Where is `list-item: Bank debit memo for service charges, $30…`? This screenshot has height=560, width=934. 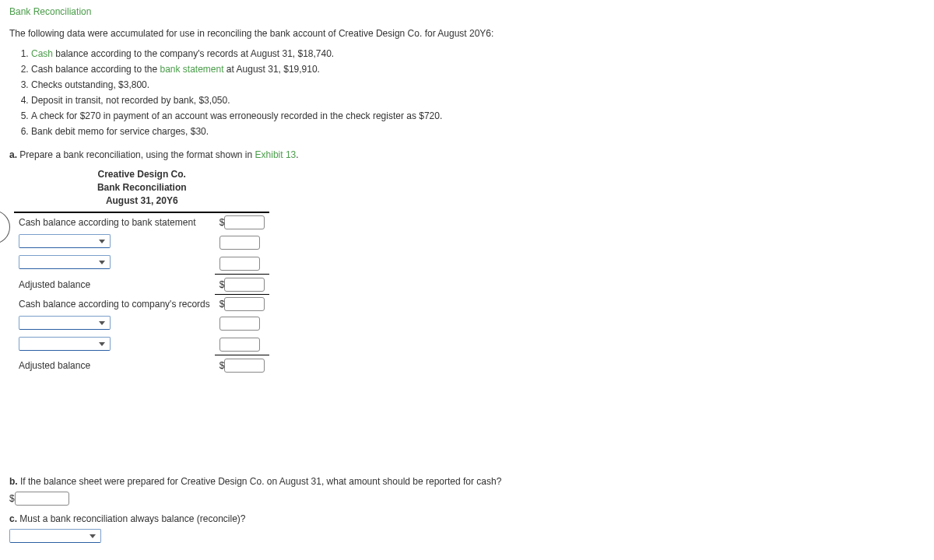
list-item: Bank debit memo for service charges, $30… is located at coordinates (478, 131).